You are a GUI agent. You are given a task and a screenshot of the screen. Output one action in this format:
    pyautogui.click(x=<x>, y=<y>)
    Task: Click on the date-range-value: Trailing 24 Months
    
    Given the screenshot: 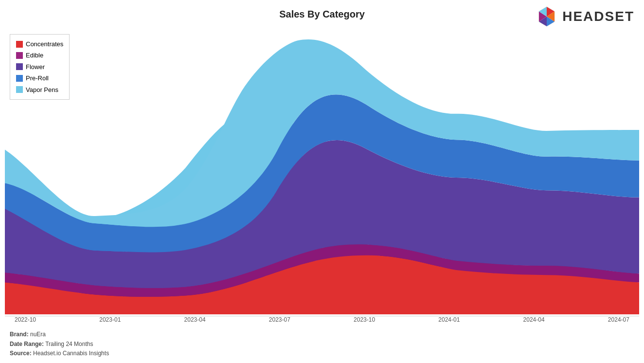 What is the action you would take?
    pyautogui.click(x=69, y=344)
    